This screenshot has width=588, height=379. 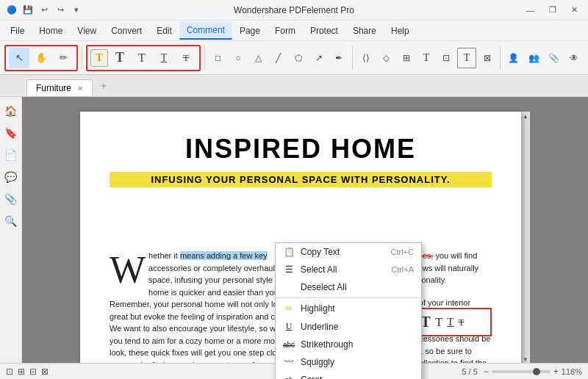 What do you see at coordinates (533, 372) in the screenshot?
I see `zoom-control: − + 118%` at bounding box center [533, 372].